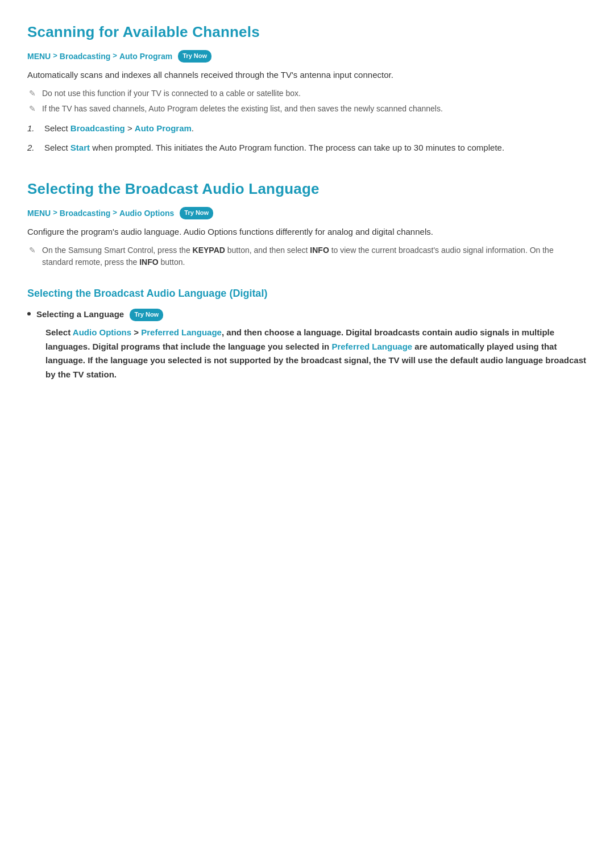  Describe the element at coordinates (307, 93) in the screenshot. I see `note-item-1: ✎ Do not use this function if your TV is…` at that location.